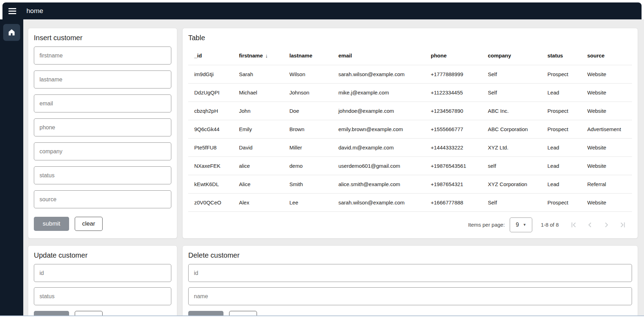  What do you see at coordinates (410, 273) in the screenshot?
I see `delete-id-field` at bounding box center [410, 273].